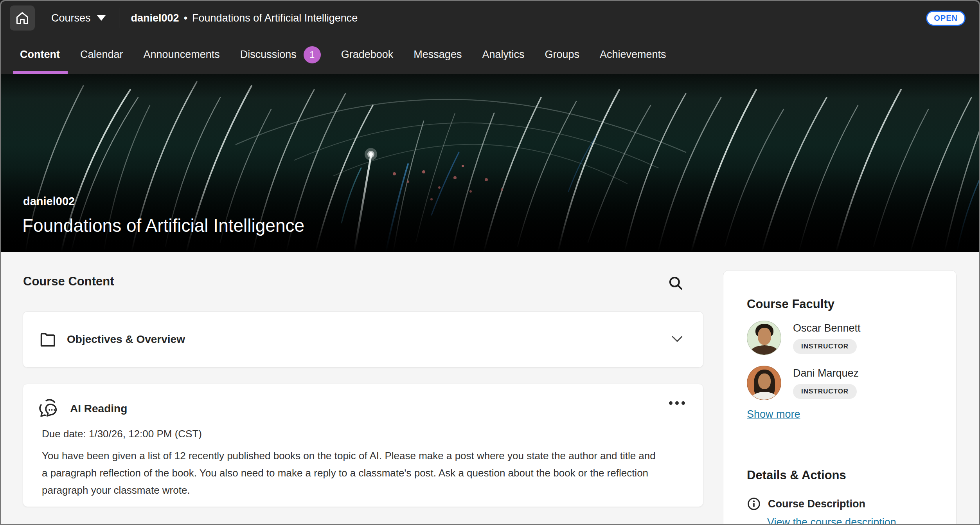 Image resolution: width=980 pixels, height=525 pixels. What do you see at coordinates (155, 18) in the screenshot?
I see `breadcrumb-course-id: daniel002` at bounding box center [155, 18].